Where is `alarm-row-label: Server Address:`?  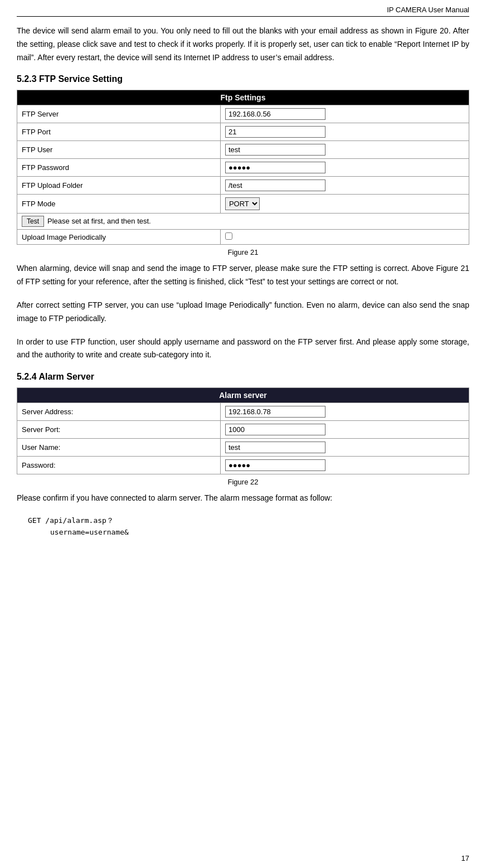
alarm-row-label: Server Address: is located at coordinates (119, 412).